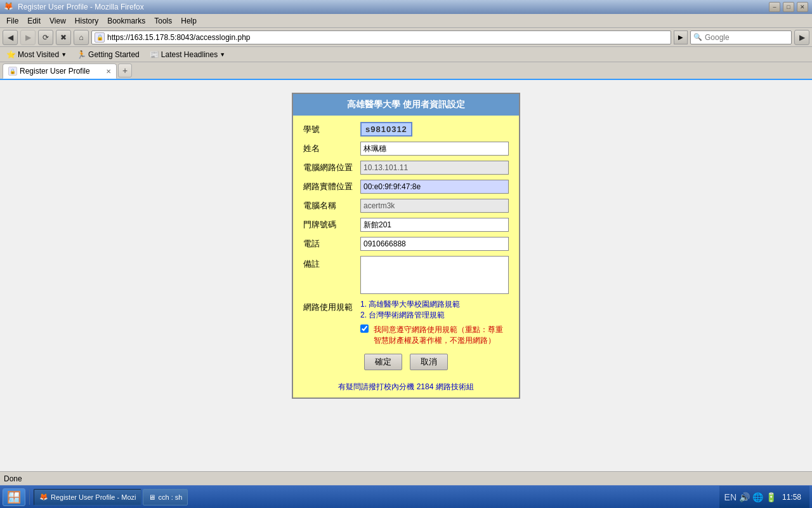 The width and height of the screenshot is (812, 508). Describe the element at coordinates (13, 21) in the screenshot. I see `menu-file: File` at that location.